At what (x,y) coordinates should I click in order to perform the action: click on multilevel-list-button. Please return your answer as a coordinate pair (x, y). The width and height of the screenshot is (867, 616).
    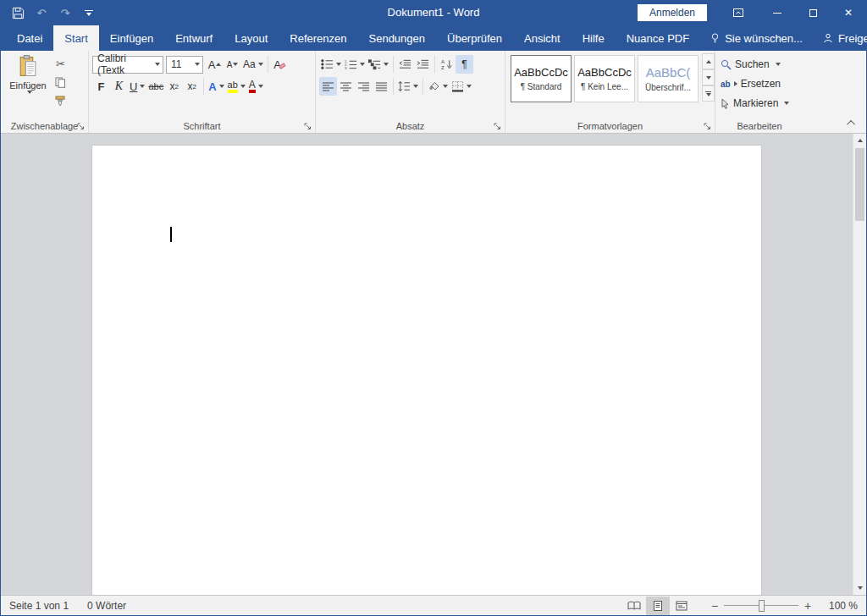
    Looking at the image, I should click on (378, 64).